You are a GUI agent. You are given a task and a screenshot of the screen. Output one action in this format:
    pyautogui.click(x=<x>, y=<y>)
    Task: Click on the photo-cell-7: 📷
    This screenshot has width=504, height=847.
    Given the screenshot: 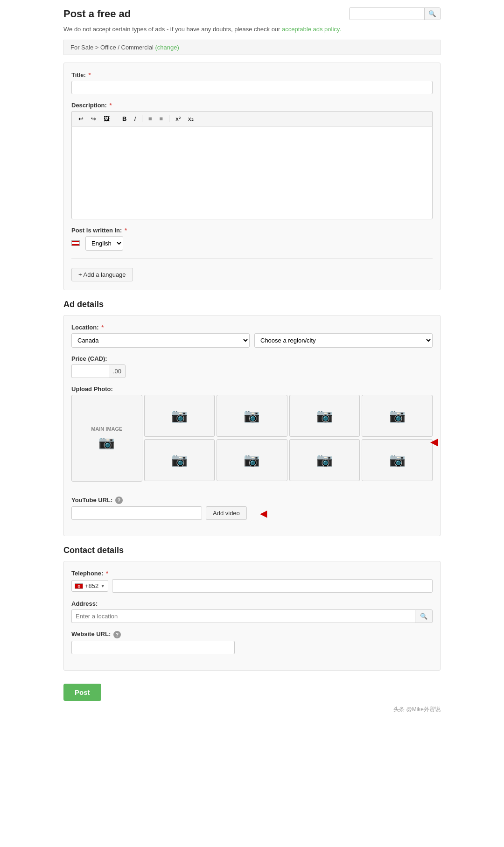 What is the action you would take?
    pyautogui.click(x=252, y=460)
    